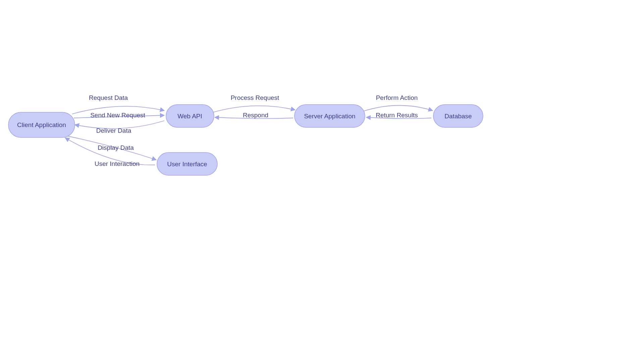 The width and height of the screenshot is (644, 362). What do you see at coordinates (190, 116) in the screenshot?
I see `node-label-webapi: Web API` at bounding box center [190, 116].